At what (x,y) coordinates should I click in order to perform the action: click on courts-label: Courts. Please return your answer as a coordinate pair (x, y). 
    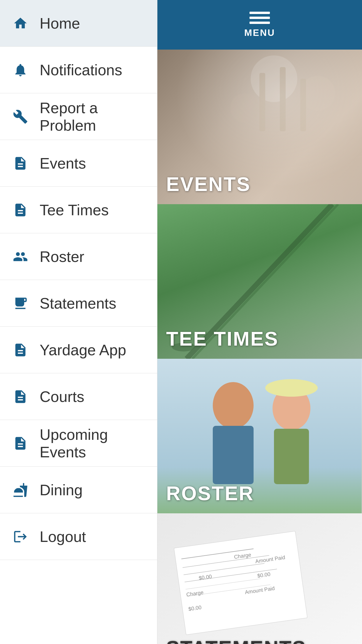
    Looking at the image, I should click on (62, 397).